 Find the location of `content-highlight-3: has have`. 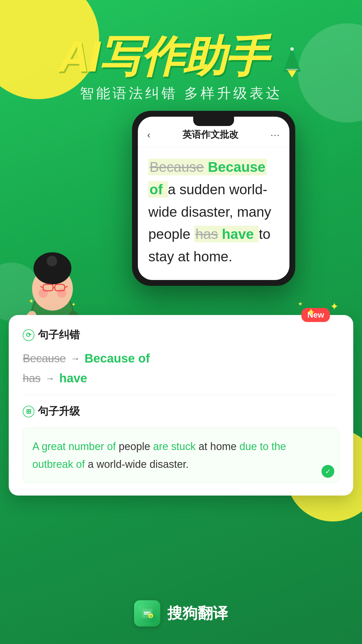

content-highlight-3: has have is located at coordinates (226, 234).